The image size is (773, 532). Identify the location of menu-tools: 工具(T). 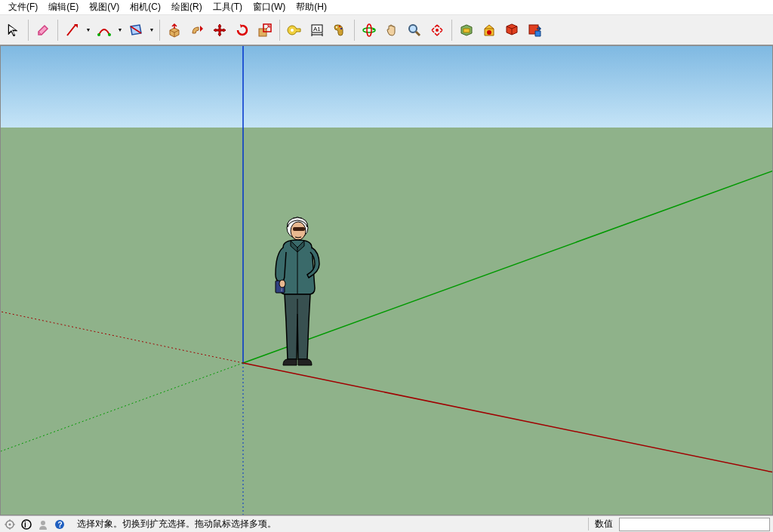
(228, 8).